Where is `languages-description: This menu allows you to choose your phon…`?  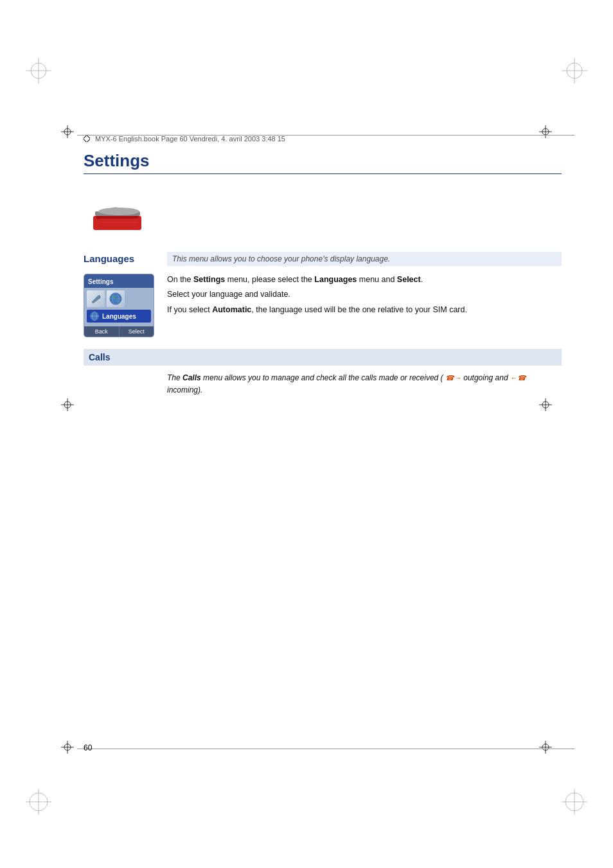 languages-description: This menu allows you to choose your phon… is located at coordinates (364, 259).